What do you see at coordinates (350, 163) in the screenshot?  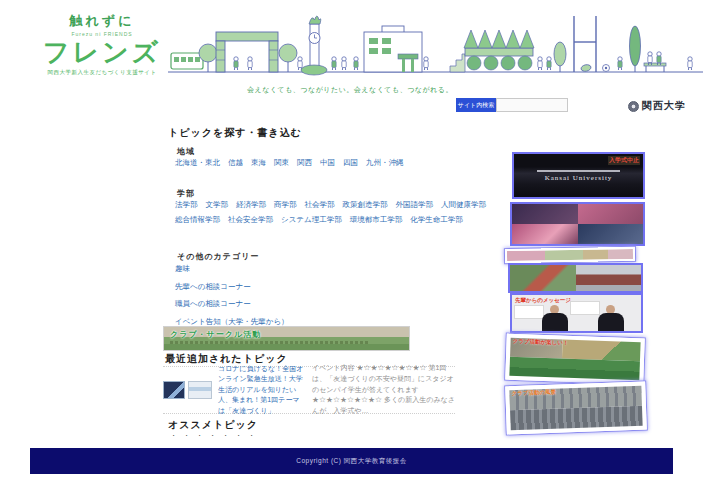 I see `region-link: 四国` at bounding box center [350, 163].